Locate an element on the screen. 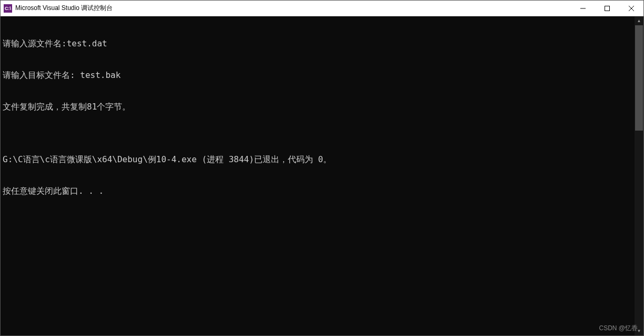  close-button is located at coordinates (631, 8).